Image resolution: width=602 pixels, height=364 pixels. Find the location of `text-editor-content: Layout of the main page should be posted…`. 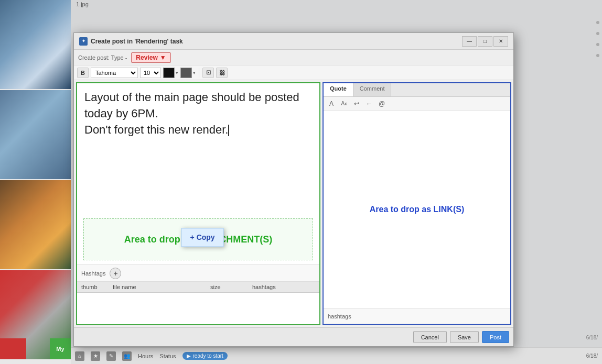

text-editor-content: Layout of the main page should be posted… is located at coordinates (198, 149).